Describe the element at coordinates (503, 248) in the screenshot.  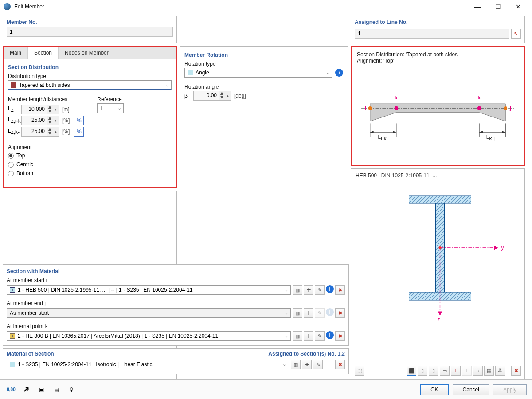
I see `diagram-y-axis: y` at that location.